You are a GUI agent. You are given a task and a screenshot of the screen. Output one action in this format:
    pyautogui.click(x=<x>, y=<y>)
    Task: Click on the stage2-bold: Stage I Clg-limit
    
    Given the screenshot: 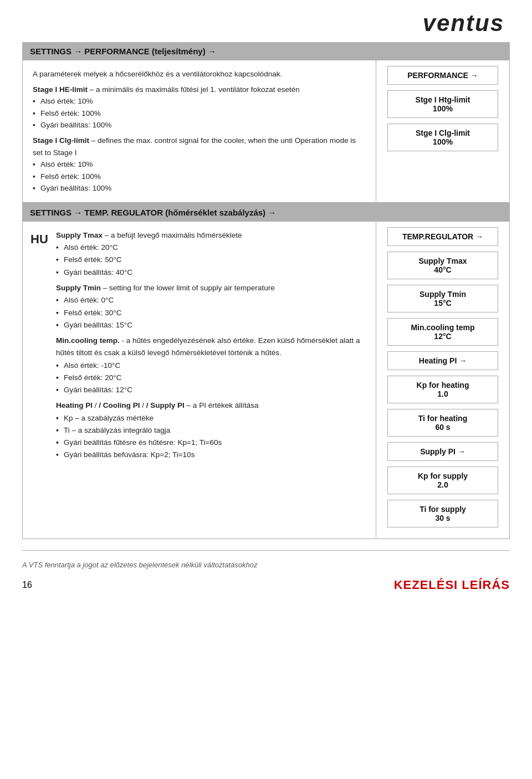 What is the action you would take?
    pyautogui.click(x=61, y=141)
    